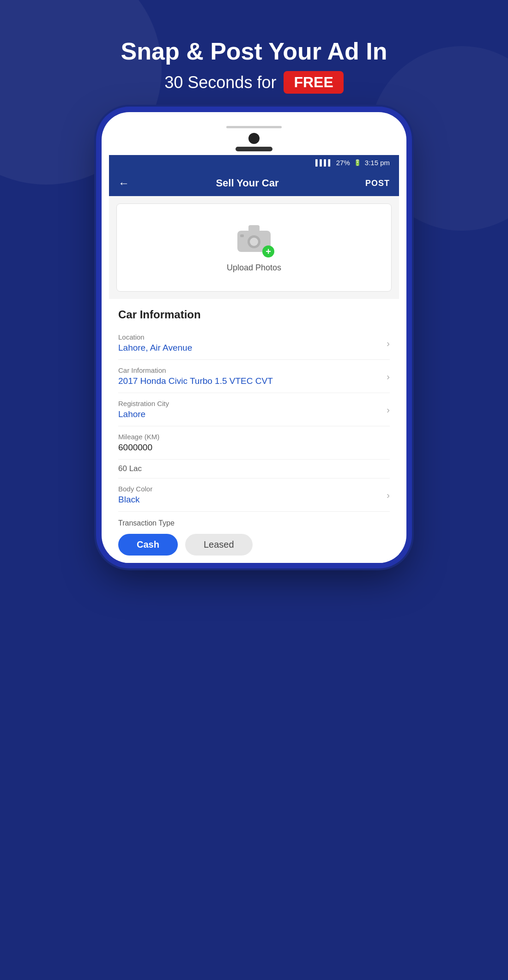 This screenshot has height=980, width=508. I want to click on time-display: 3:15 pm, so click(377, 162).